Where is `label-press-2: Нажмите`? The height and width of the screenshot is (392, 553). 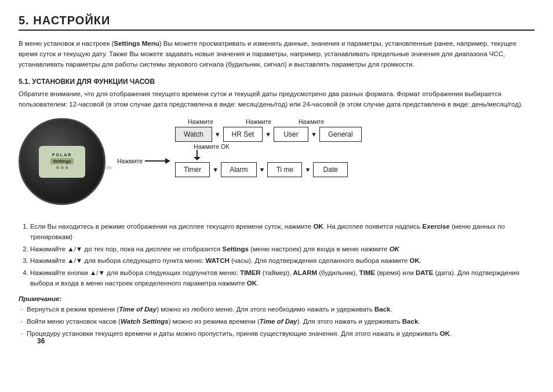 label-press-2: Нажмите is located at coordinates (259, 122).